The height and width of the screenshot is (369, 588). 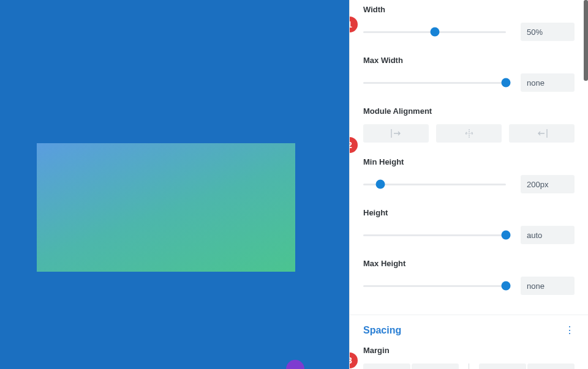 What do you see at coordinates (469, 175) in the screenshot?
I see `min-height-control: Min Height` at bounding box center [469, 175].